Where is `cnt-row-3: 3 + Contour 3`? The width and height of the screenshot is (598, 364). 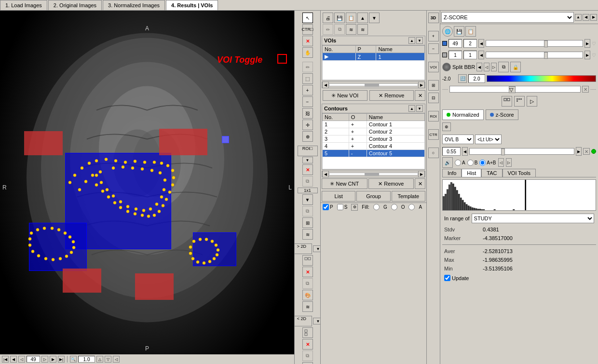 cnt-row-3: 3 + Contour 3 is located at coordinates (374, 139).